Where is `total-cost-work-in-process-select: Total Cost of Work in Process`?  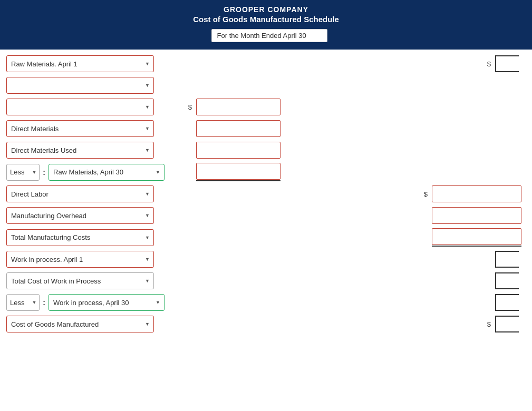
total-cost-work-in-process-select: Total Cost of Work in Process is located at coordinates (80, 281).